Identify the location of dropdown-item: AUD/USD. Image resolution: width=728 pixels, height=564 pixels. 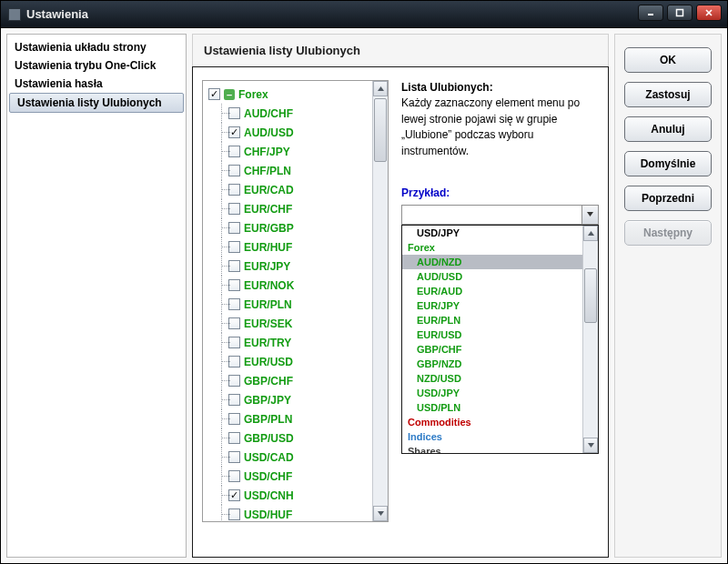
(492, 277).